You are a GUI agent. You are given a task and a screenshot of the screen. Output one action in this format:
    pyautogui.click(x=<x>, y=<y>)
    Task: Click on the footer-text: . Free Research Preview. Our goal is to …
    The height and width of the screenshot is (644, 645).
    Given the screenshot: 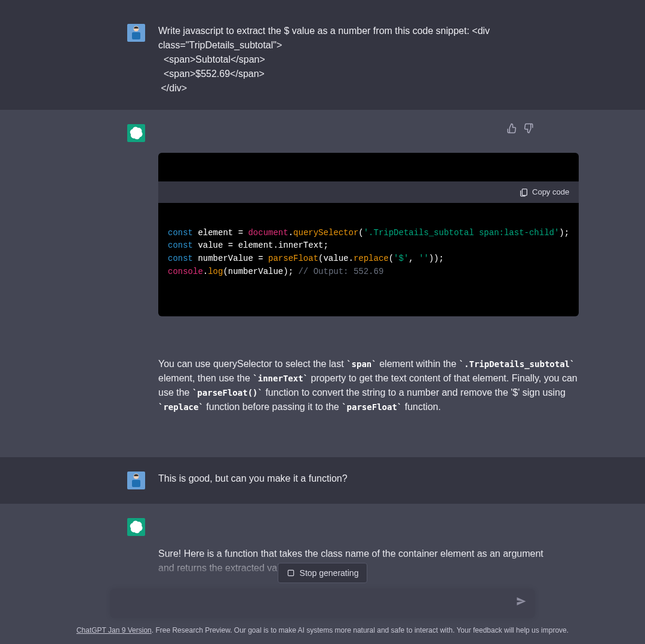 What is the action you would take?
    pyautogui.click(x=360, y=630)
    